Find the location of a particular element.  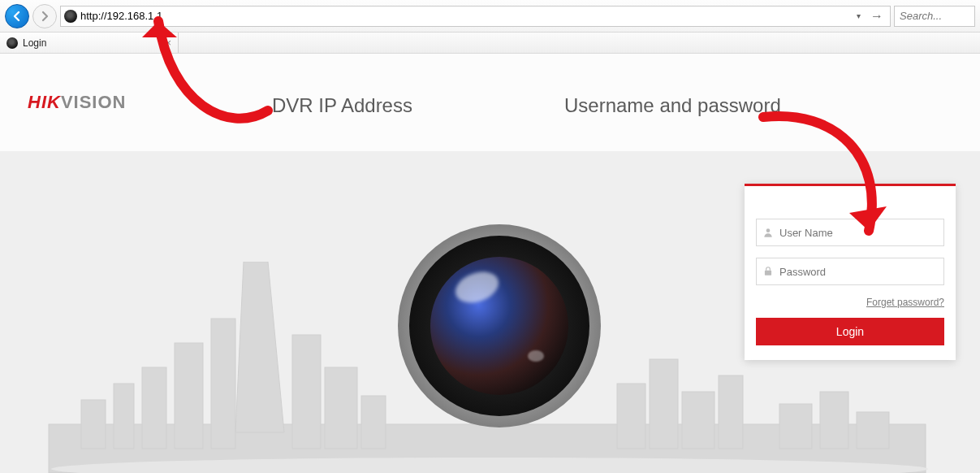

brand-part2: VISION is located at coordinates (94, 102).